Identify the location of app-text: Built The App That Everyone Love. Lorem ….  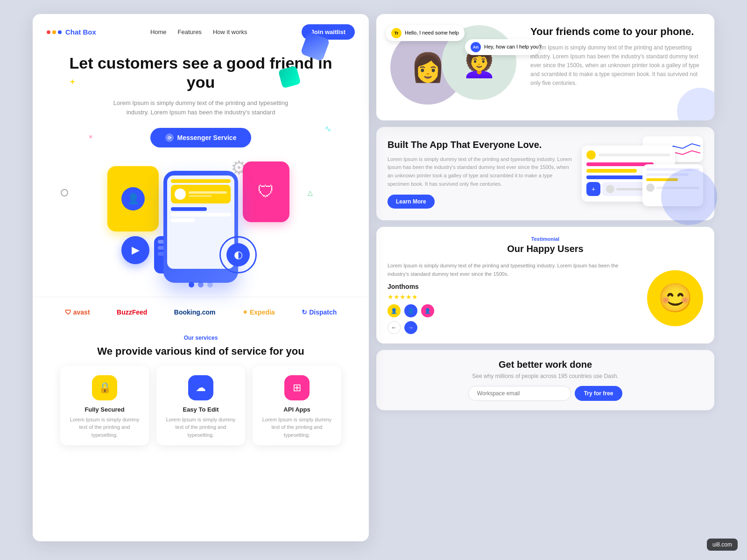
(480, 174).